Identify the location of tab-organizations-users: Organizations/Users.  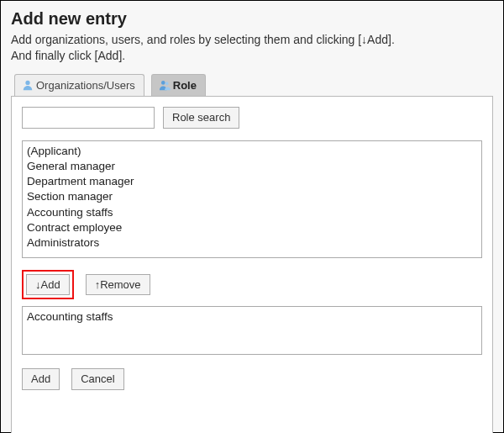
(79, 85).